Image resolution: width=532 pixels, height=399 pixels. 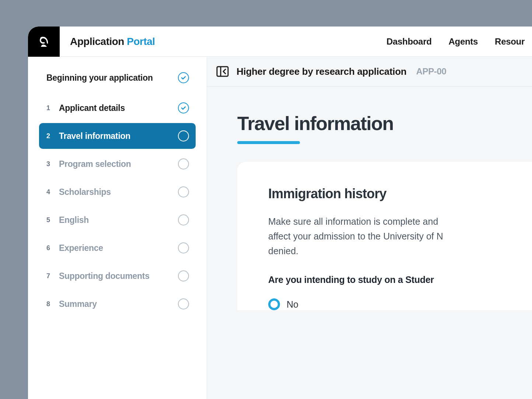 I want to click on step-label: Experience, so click(x=119, y=248).